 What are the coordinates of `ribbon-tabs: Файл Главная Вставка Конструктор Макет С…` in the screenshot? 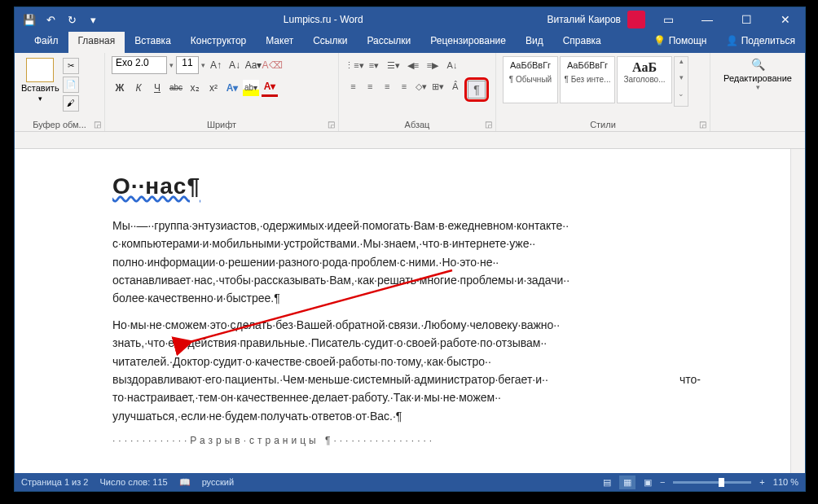 It's located at (410, 42).